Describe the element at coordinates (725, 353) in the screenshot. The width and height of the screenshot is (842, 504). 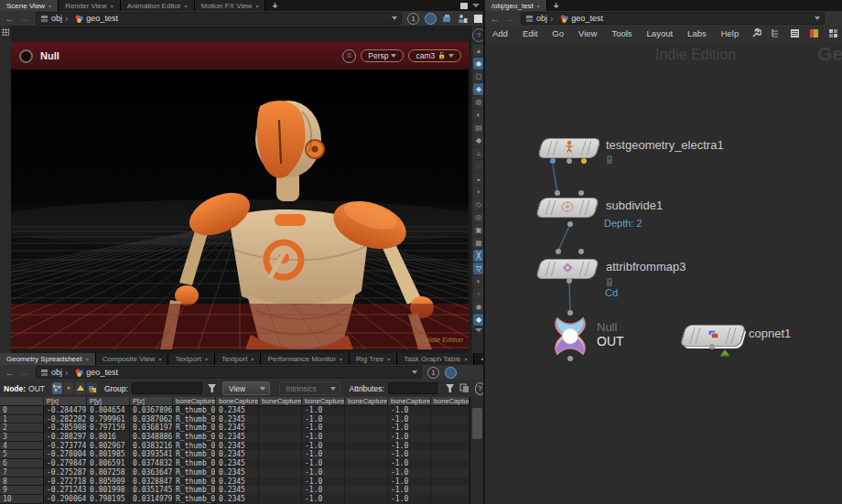
I see `template-flag-icon` at that location.